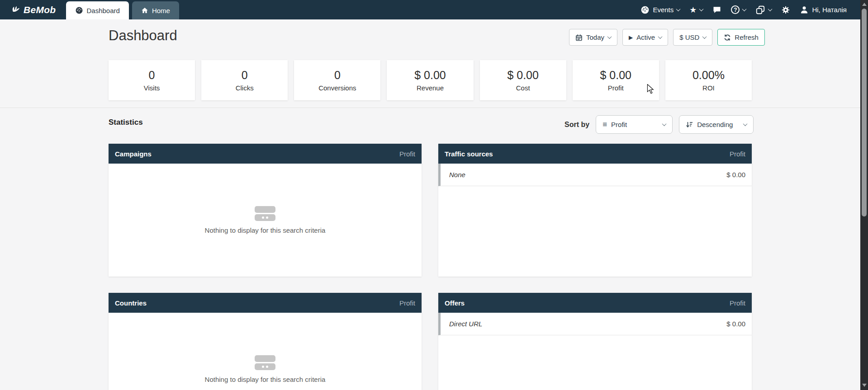 The width and height of the screenshot is (868, 390). I want to click on kpi-card-clicks: 0 Clicks, so click(244, 80).